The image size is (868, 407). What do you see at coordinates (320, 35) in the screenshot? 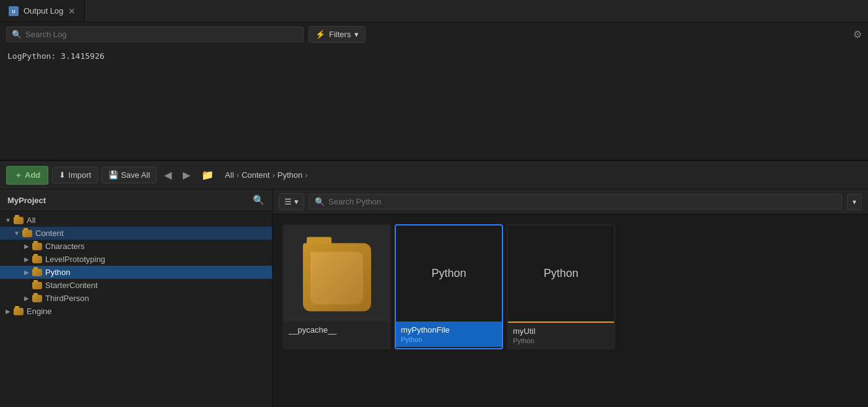
I see `filter-icon: ⚡` at bounding box center [320, 35].